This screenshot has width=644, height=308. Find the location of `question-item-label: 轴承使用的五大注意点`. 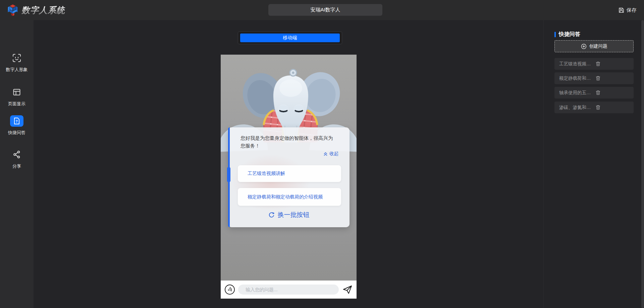

question-item-label: 轴承使用的五大注意点 is located at coordinates (576, 93).